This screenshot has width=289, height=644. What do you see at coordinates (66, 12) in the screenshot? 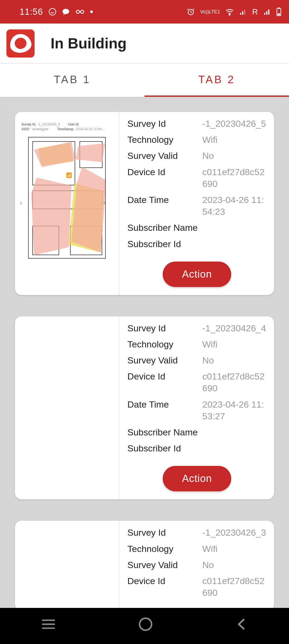
I see `chat-icon` at bounding box center [66, 12].